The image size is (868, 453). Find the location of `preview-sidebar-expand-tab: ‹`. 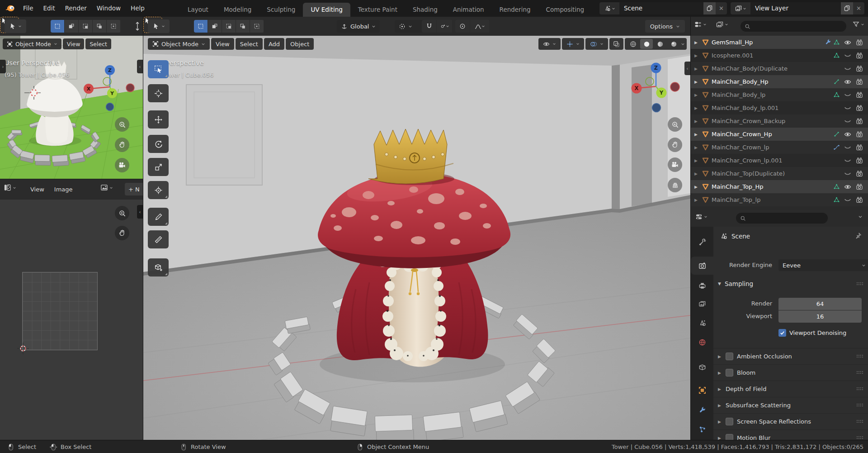

preview-sidebar-expand-tab: ‹ is located at coordinates (140, 67).